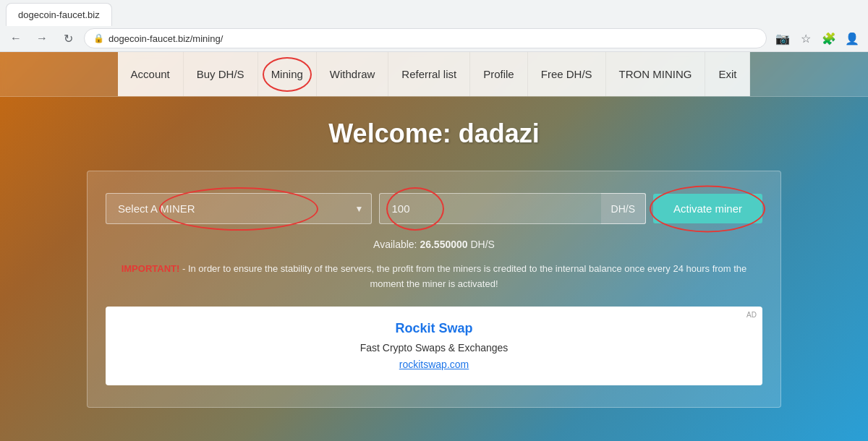 This screenshot has height=441, width=868. Describe the element at coordinates (395, 244) in the screenshot. I see `available-label: Available:` at that location.